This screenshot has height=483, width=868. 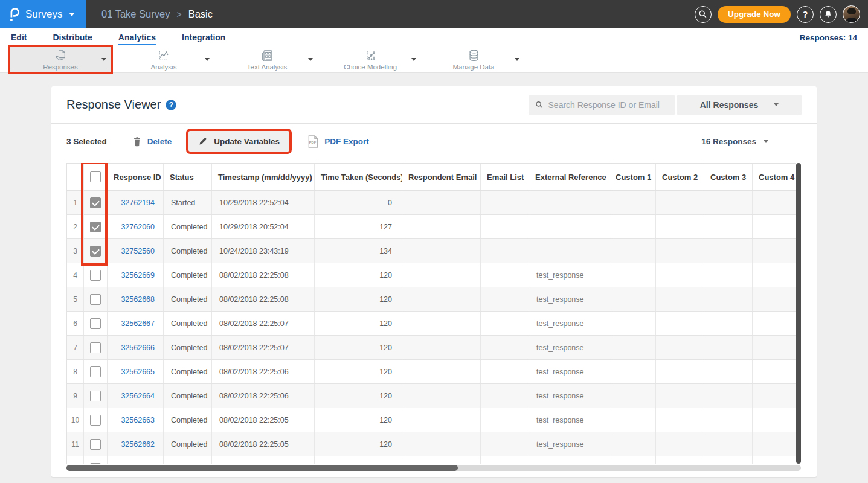 I want to click on toolbar-choice-modelling: Choice Modelling, so click(x=370, y=60).